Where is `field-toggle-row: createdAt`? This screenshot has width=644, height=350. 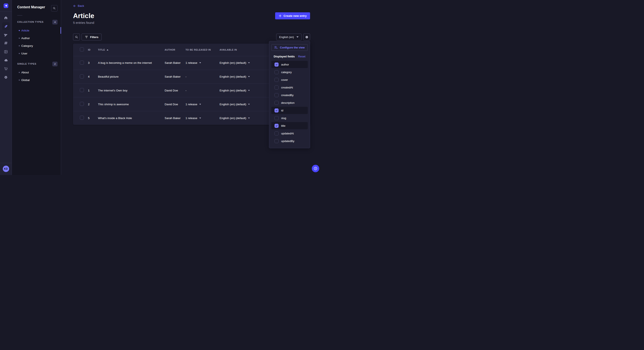
field-toggle-row: createdAt is located at coordinates (290, 87).